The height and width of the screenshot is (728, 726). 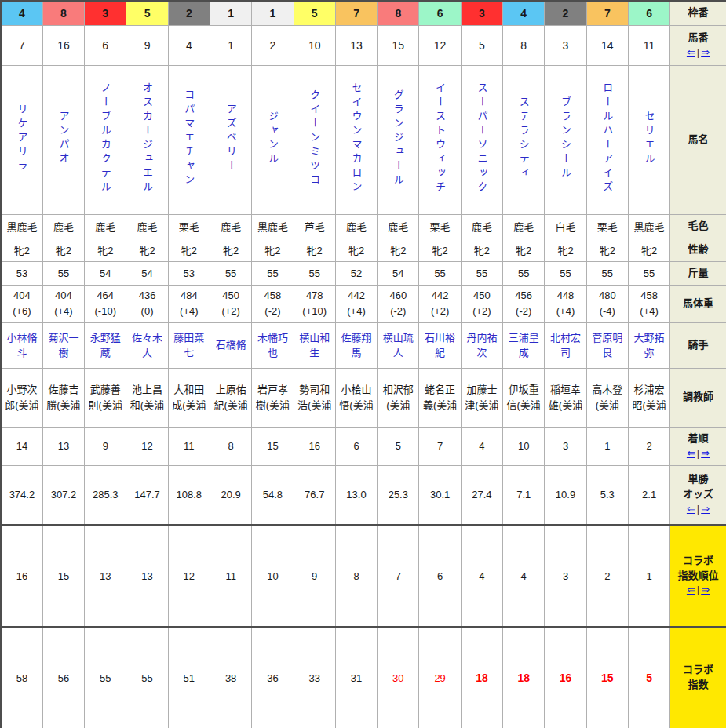 I want to click on jockey-link: 丹内祐次, so click(x=482, y=345).